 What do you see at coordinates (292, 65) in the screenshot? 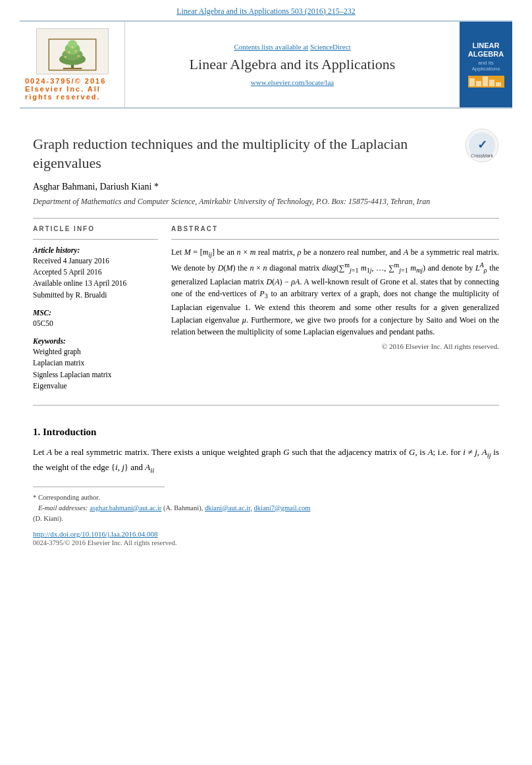
I see `journal-title-large: Linear Algebra and its Applications` at bounding box center [292, 65].